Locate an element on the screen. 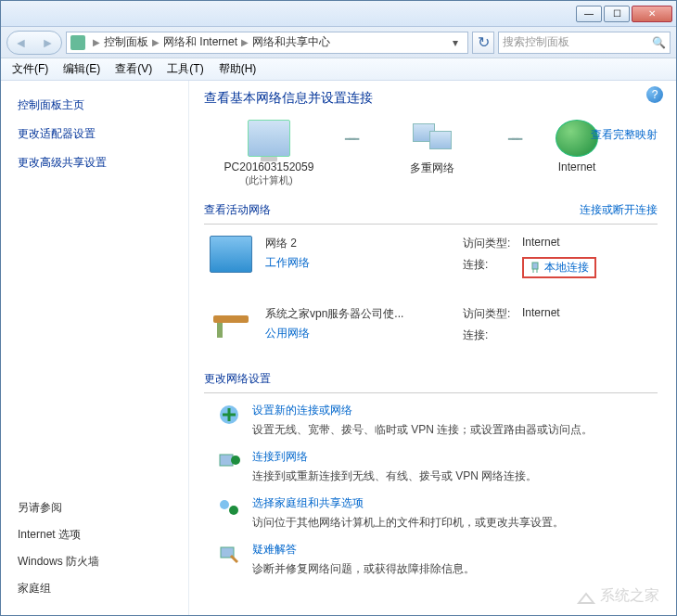 This screenshot has width=677, height=616. search-icon: 🔍 is located at coordinates (658, 43).